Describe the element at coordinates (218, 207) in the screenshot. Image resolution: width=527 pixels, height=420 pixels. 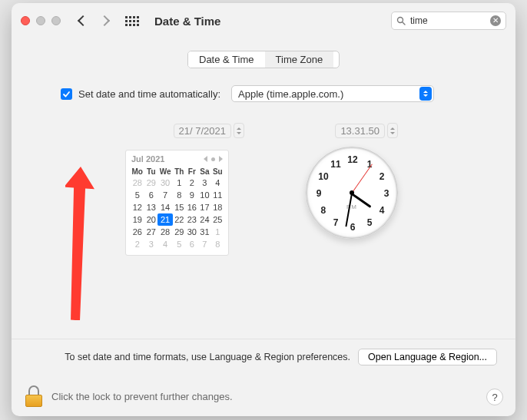
I see `calendar-day: 18` at that location.